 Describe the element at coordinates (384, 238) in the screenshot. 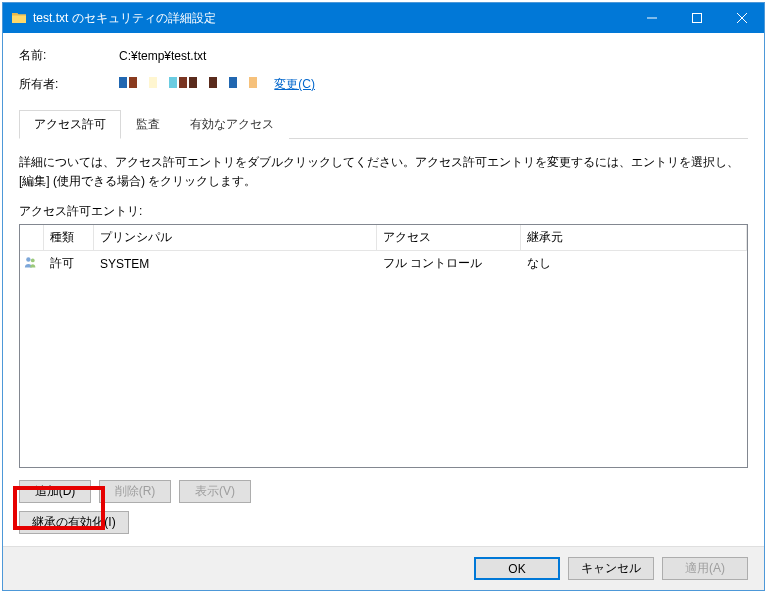

I see `list-header: 種類 プリンシパル アクセス 継承元` at that location.